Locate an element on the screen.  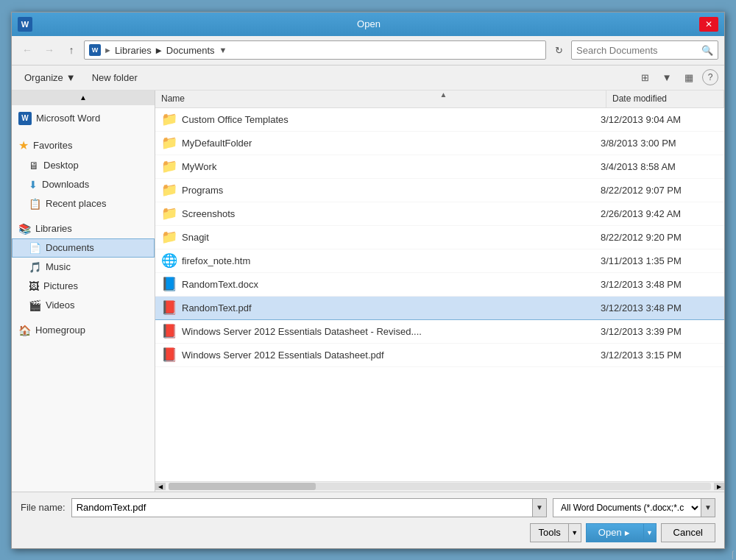
address-word-icon: W is located at coordinates (95, 50).